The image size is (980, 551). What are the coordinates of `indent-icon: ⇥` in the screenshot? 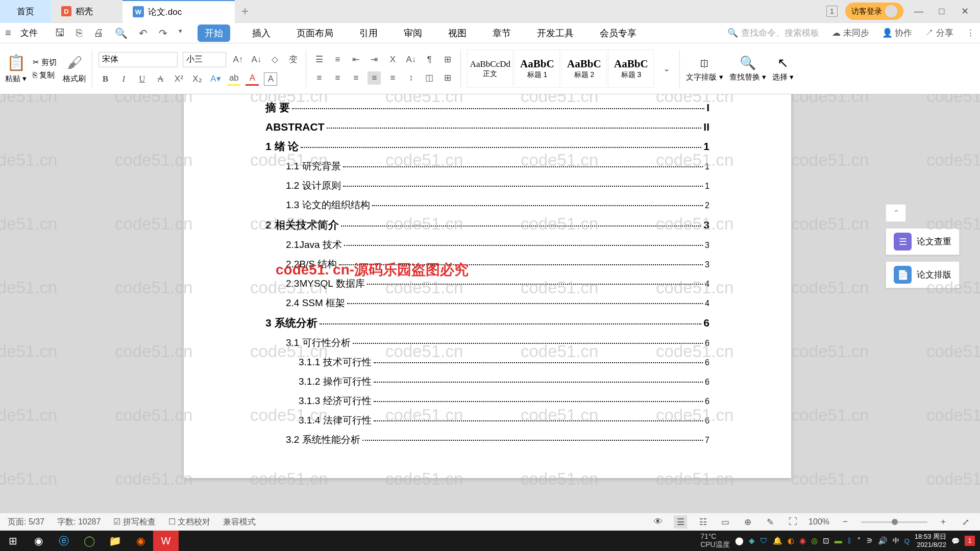 It's located at (374, 60).